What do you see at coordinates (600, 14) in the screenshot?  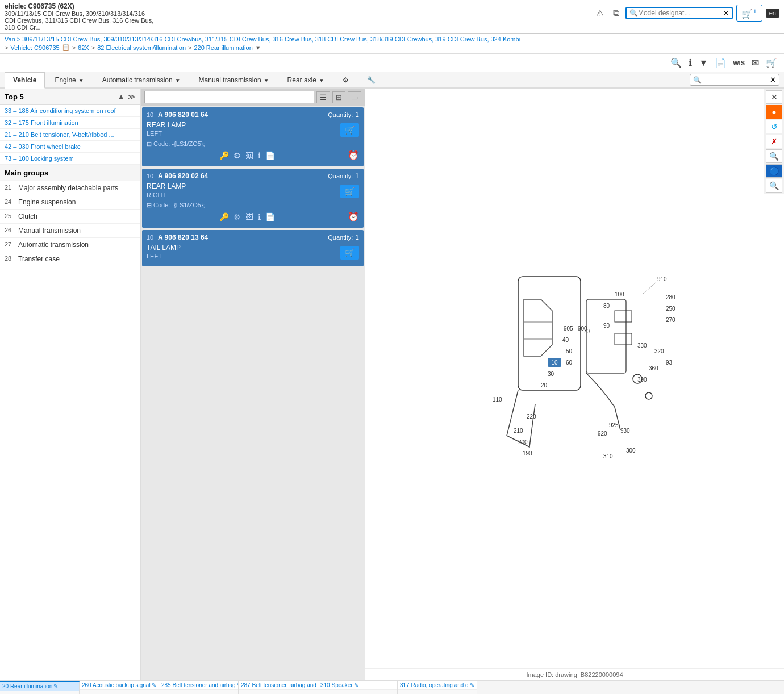 I see `alert-icon-btn: ⚠` at bounding box center [600, 14].